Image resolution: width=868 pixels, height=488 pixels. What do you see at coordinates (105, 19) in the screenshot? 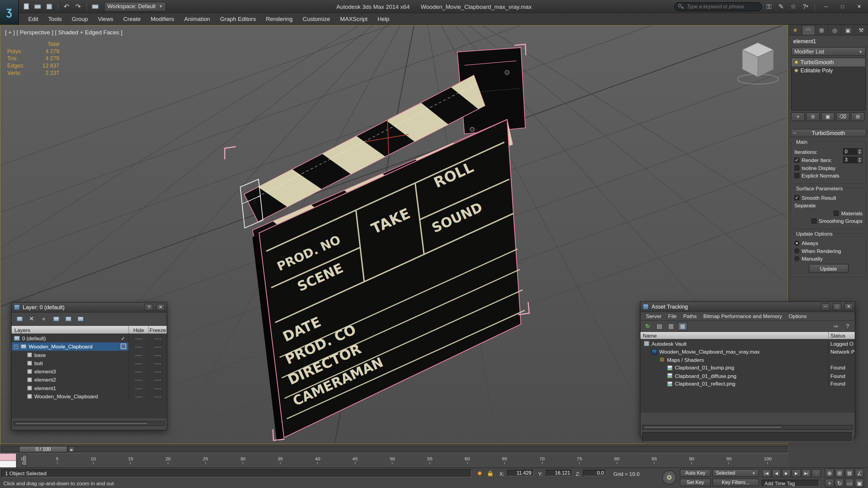
I see `menu-item: Views` at bounding box center [105, 19].